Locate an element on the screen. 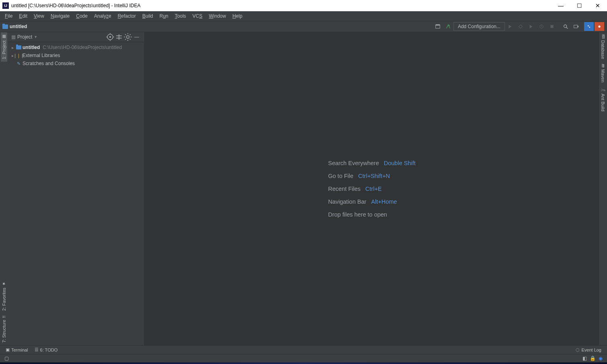 The image size is (607, 364). search-icon is located at coordinates (566, 27).